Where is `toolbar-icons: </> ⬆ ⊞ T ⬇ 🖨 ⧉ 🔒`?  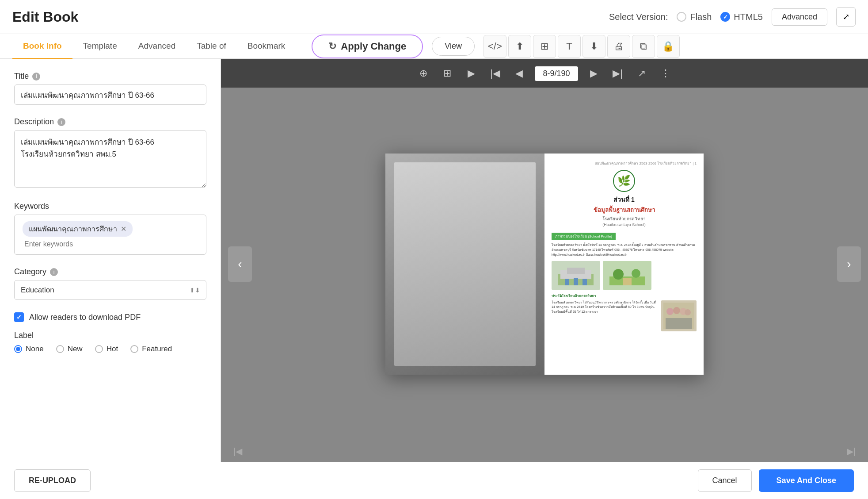
toolbar-icons: </> ⬆ ⊞ T ⬇ 🖨 ⧉ 🔒 is located at coordinates (582, 46).